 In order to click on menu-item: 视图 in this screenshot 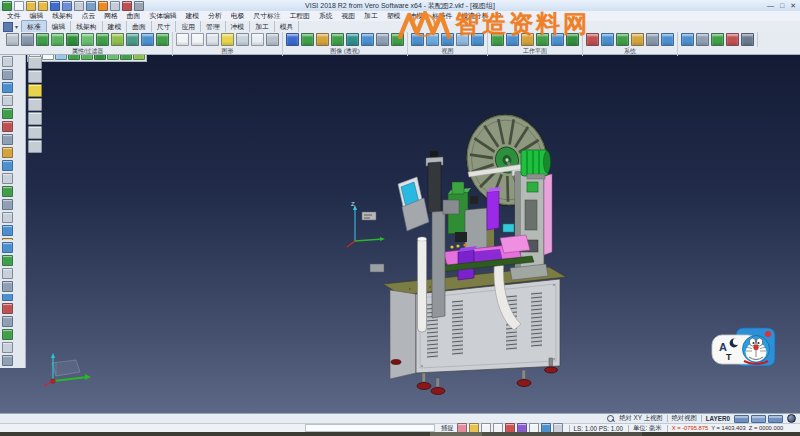, I will do `click(349, 16)`.